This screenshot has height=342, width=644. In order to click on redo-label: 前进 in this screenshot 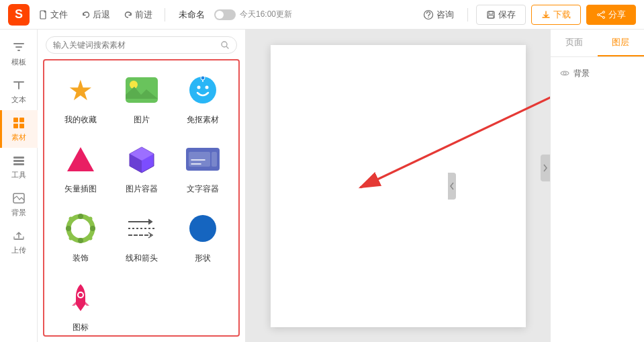, I will do `click(144, 15)`.